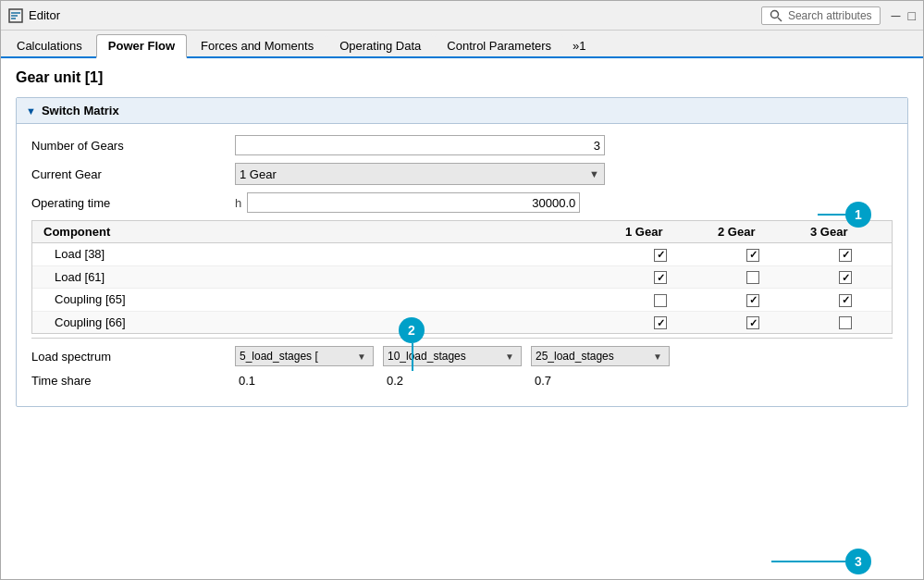 The image size is (924, 580). What do you see at coordinates (462, 322) in the screenshot?
I see `table-row: Coupling [66]` at bounding box center [462, 322].